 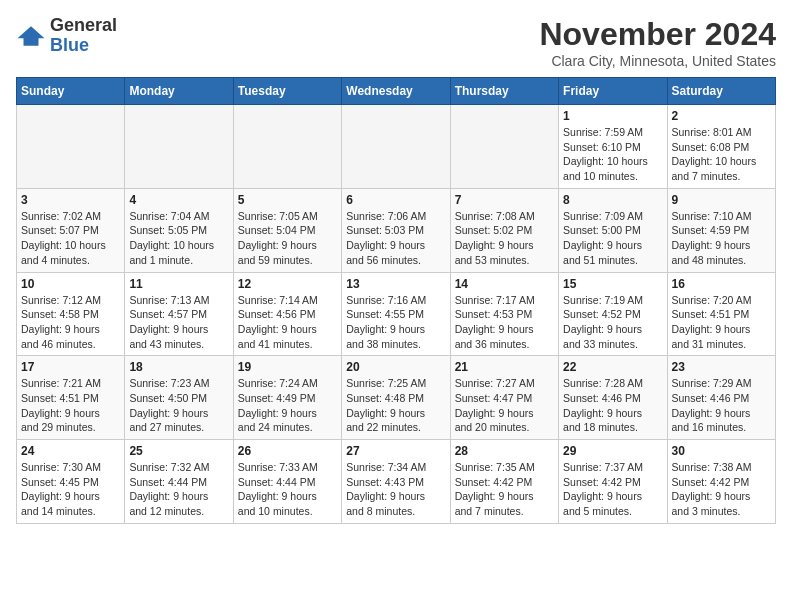 What do you see at coordinates (70, 322) in the screenshot?
I see `day-info: Sunrise: 7:12 AMSunset: 4:58 PMDaylight:…` at bounding box center [70, 322].